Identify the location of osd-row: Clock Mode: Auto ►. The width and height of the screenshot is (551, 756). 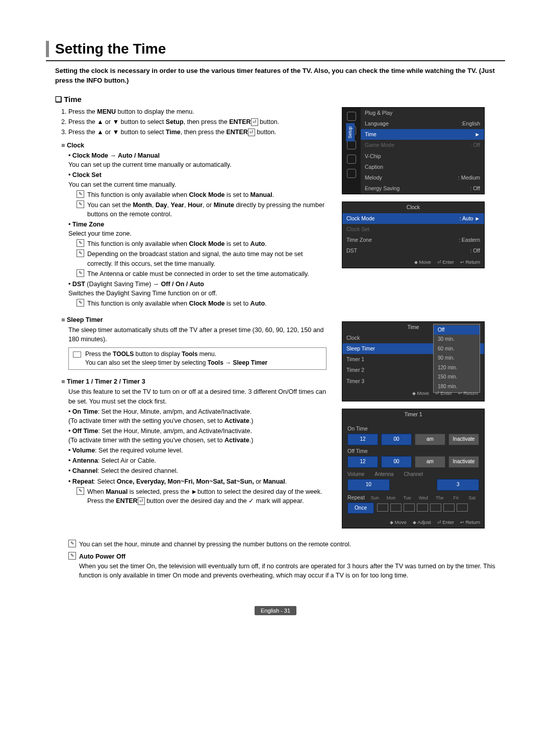
(413, 218).